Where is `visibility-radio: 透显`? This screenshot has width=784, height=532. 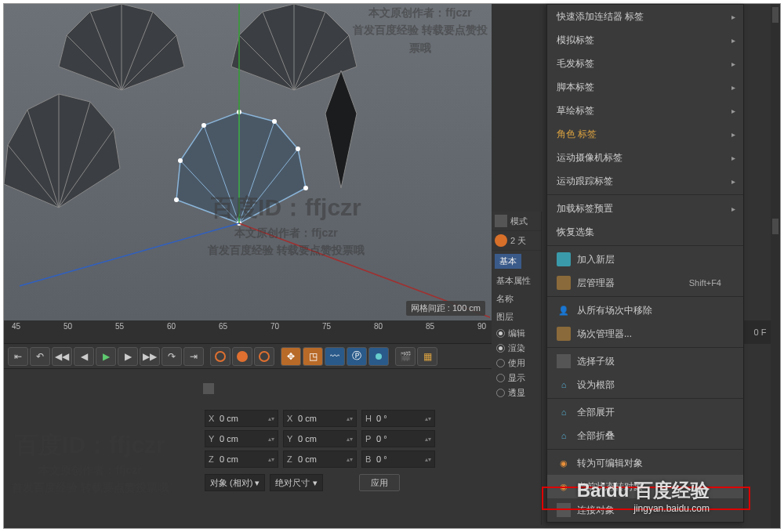
visibility-radio: 透显 is located at coordinates (516, 393).